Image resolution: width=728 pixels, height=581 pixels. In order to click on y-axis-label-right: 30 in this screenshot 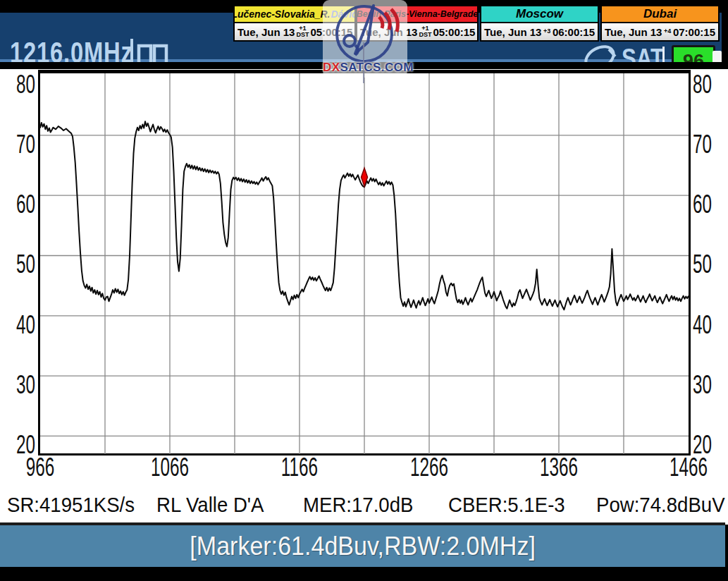, I will do `click(705, 385)`.